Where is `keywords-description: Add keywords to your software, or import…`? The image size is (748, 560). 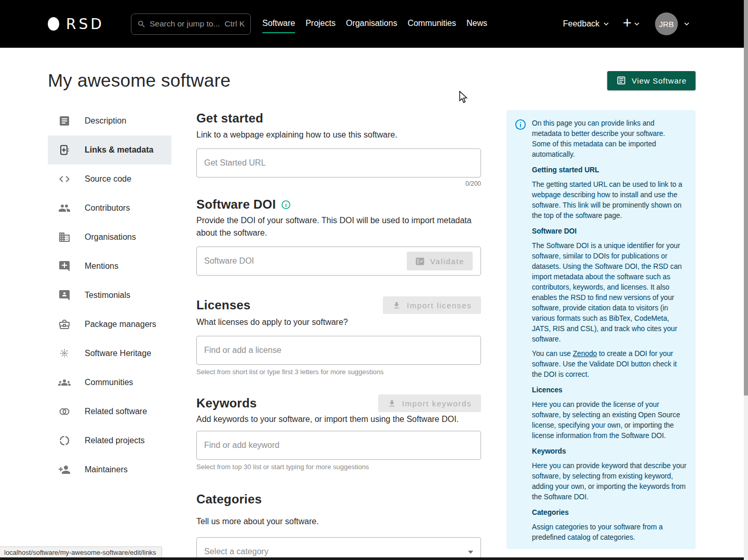
keywords-description: Add keywords to your software, or import… is located at coordinates (339, 419).